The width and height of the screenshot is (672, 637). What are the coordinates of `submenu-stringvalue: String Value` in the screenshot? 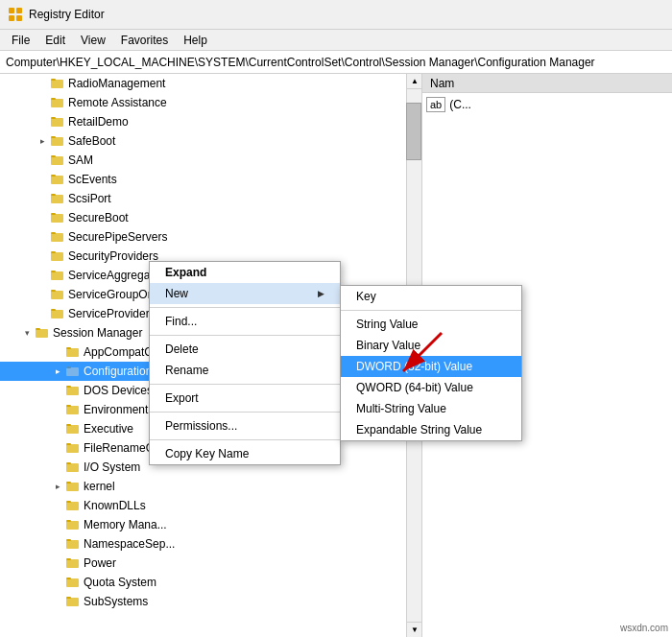 It's located at (431, 324).